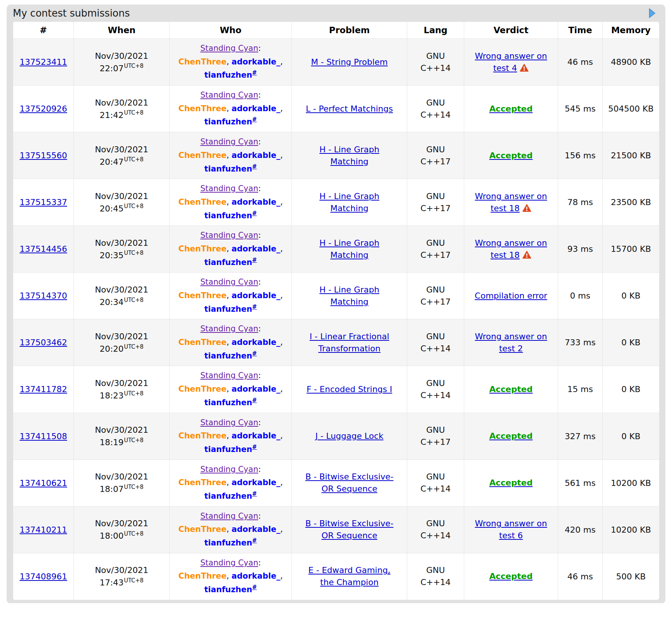 The width and height of the screenshot is (672, 625). What do you see at coordinates (43, 437) in the screenshot?
I see `submission-id-link: 137411508` at bounding box center [43, 437].